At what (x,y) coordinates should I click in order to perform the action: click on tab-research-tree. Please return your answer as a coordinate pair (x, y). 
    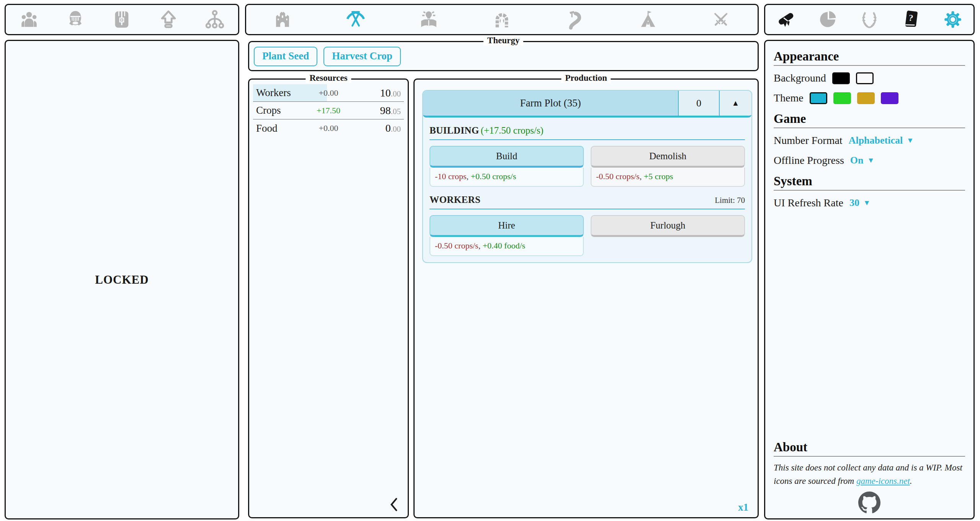
    Looking at the image, I should click on (215, 20).